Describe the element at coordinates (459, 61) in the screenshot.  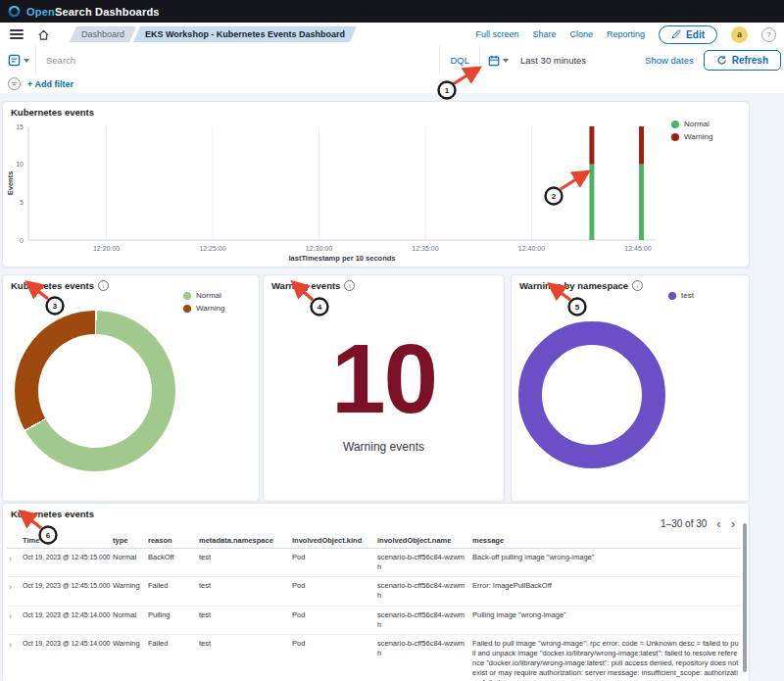
I see `dql-selector: DQL` at that location.